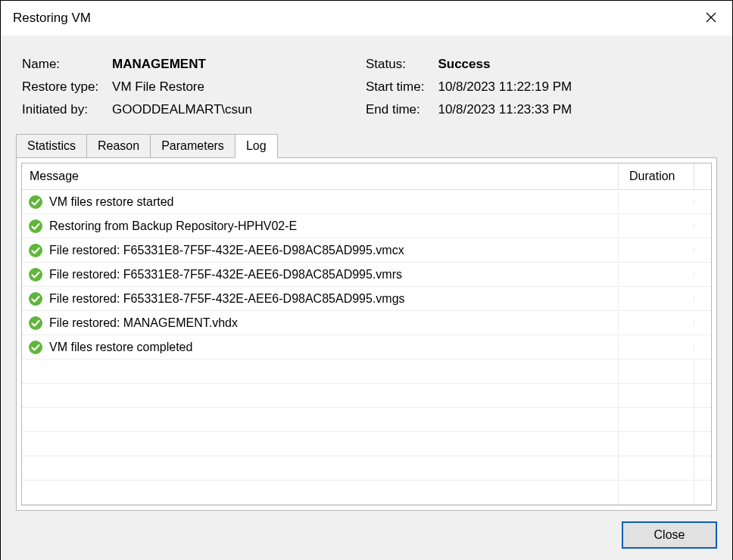 Image resolution: width=733 pixels, height=560 pixels. Describe the element at coordinates (320, 202) in the screenshot. I see `log-cell-message: VM files restore started` at that location.